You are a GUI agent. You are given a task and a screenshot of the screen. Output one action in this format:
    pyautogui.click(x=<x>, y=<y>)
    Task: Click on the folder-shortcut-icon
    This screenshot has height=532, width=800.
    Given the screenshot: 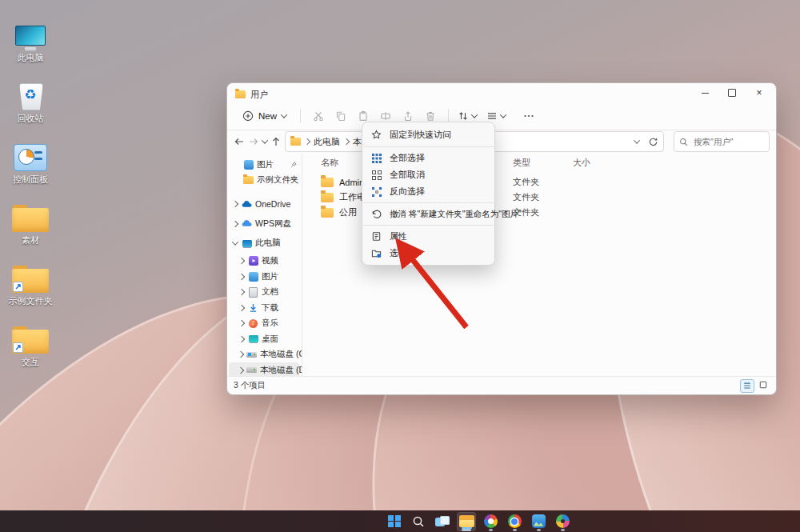 What is the action you would take?
    pyautogui.click(x=30, y=279)
    